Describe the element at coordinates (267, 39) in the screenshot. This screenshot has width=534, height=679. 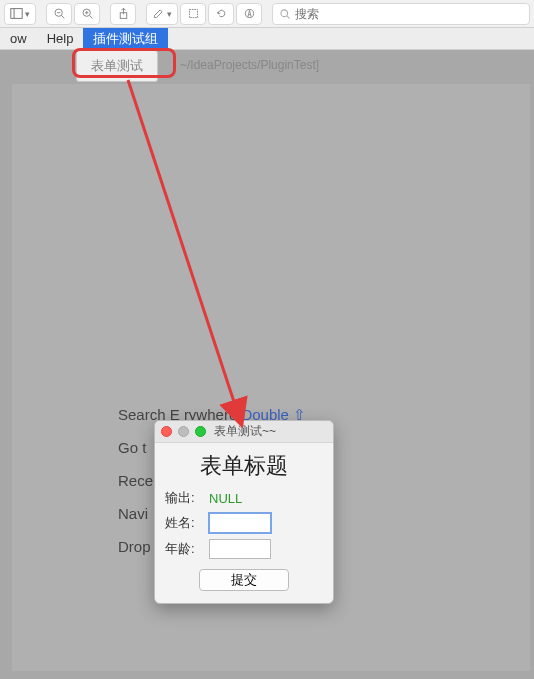
I see `menubar: ow Help 插件测试组` at that location.